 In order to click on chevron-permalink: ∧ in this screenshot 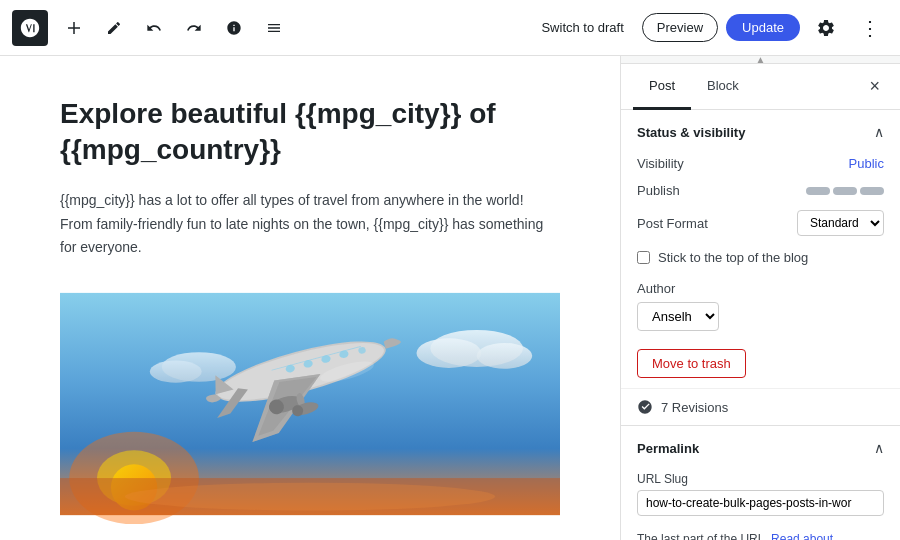, I will do `click(879, 448)`.